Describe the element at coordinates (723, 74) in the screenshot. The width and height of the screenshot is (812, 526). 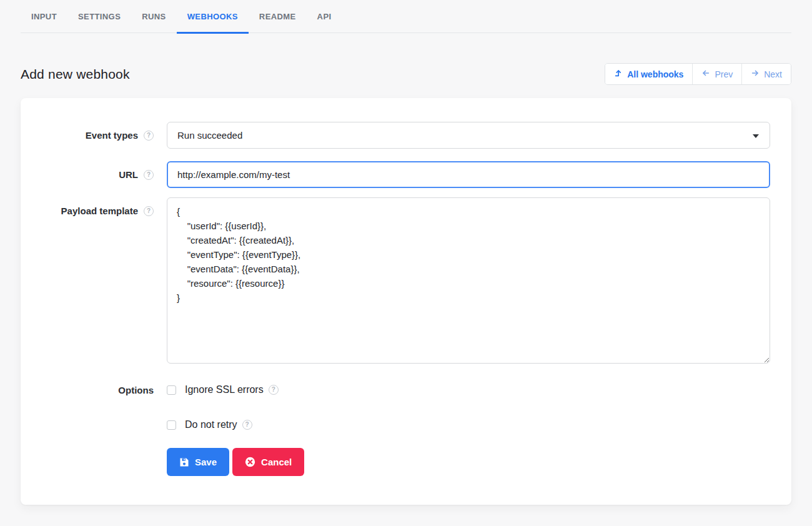
I see `prev-label: Prev` at that location.